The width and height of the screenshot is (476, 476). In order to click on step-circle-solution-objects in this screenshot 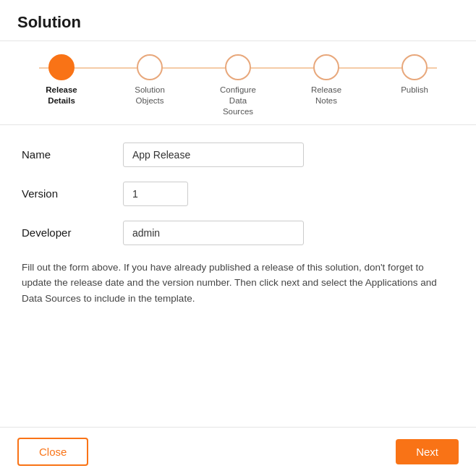, I will do `click(150, 67)`.